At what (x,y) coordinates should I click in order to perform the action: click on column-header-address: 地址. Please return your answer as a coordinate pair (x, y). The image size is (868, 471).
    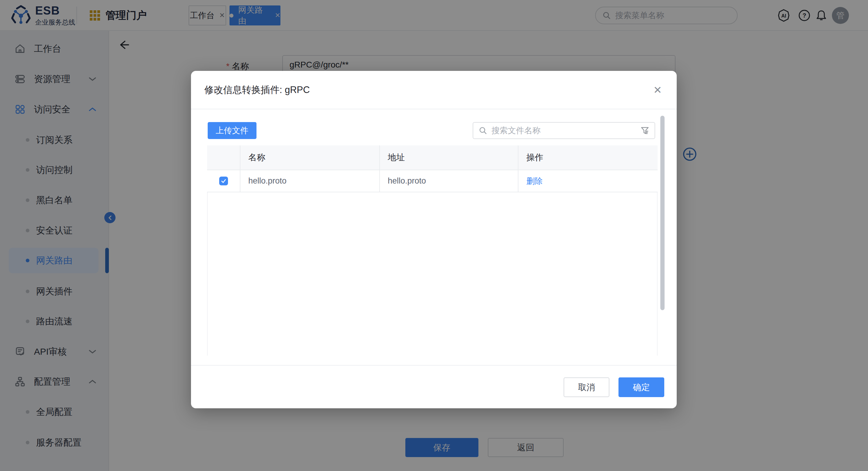
    Looking at the image, I should click on (449, 158).